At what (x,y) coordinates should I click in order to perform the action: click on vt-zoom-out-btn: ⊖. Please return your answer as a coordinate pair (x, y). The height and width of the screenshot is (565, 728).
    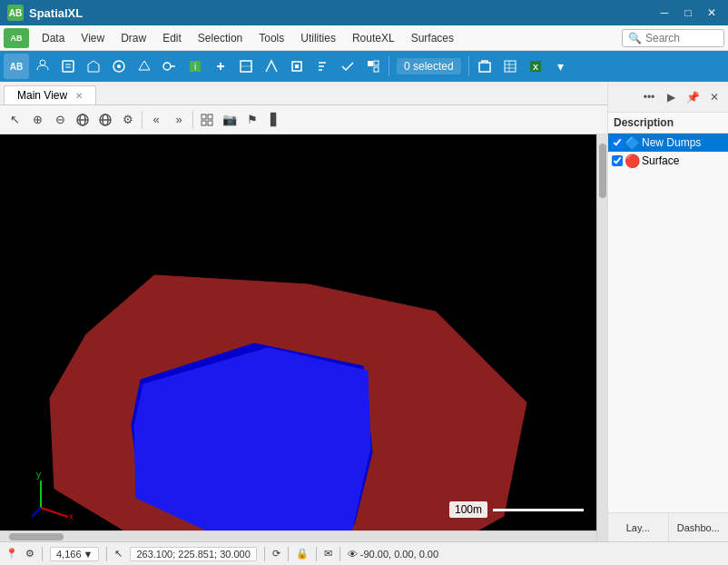
    Looking at the image, I should click on (60, 120).